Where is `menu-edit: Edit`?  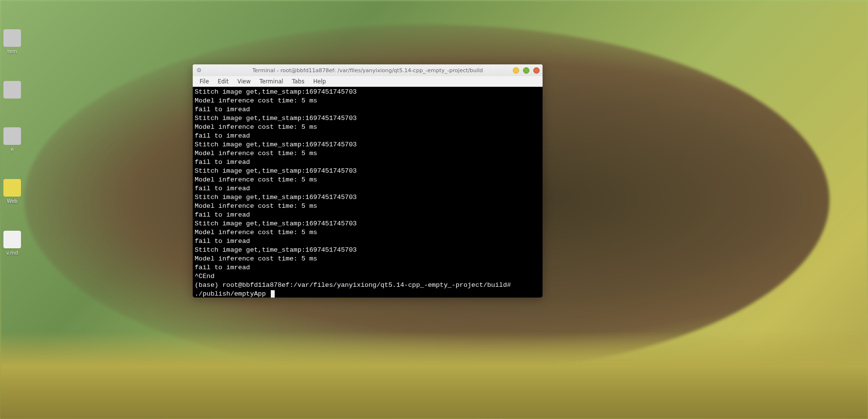 menu-edit: Edit is located at coordinates (223, 81).